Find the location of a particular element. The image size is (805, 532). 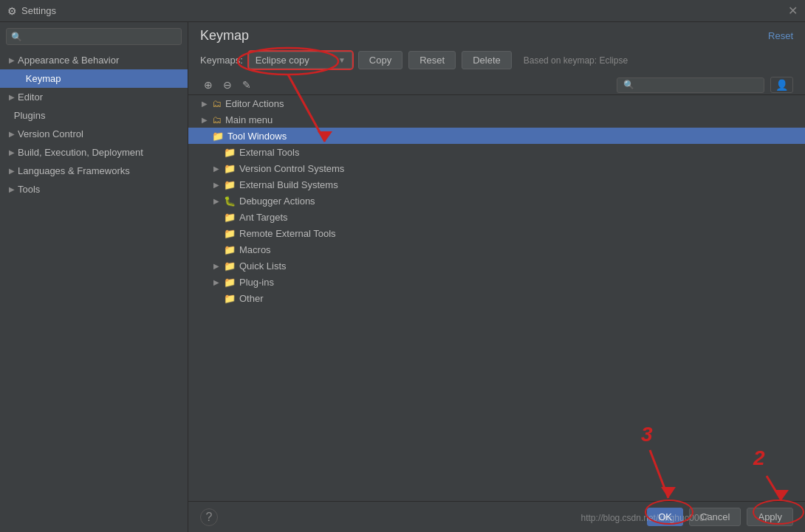

chevron-down-icon: ▼ is located at coordinates (342, 61).